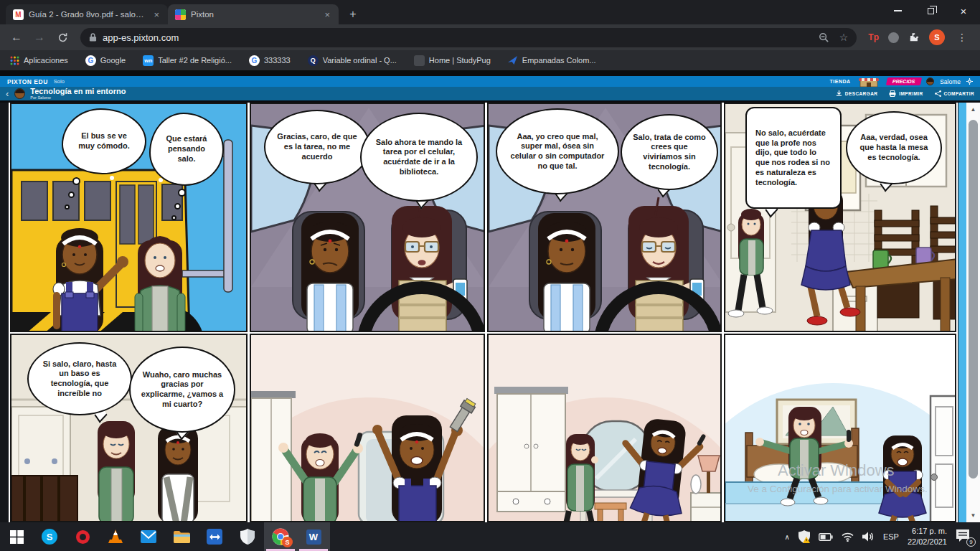 This screenshot has height=551, width=980. Describe the element at coordinates (254, 14) in the screenshot. I see `tab-title: Pixton` at that location.